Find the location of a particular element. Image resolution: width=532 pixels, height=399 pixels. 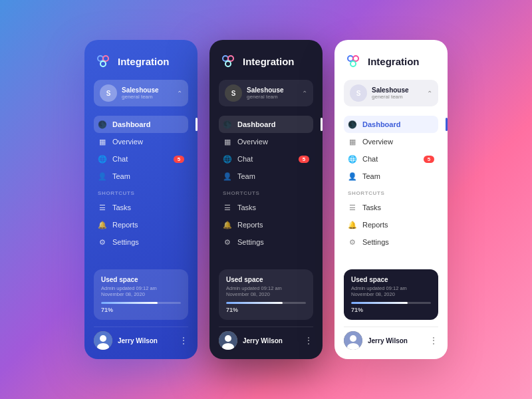

chat-icon-blue: 🌐 is located at coordinates (102, 159).